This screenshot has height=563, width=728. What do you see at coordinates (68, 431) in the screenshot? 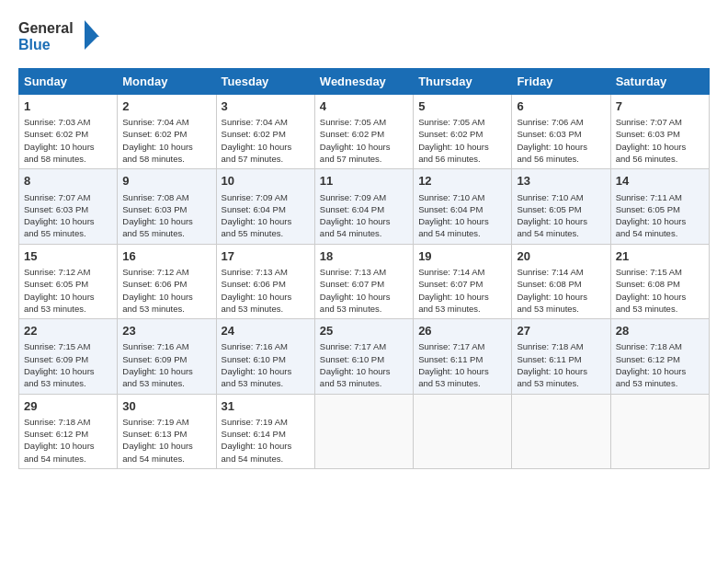
I see `day-cell: 29Sunrise: 7:18 AMSunset: 6:12 PMDayligh…` at bounding box center [68, 431].